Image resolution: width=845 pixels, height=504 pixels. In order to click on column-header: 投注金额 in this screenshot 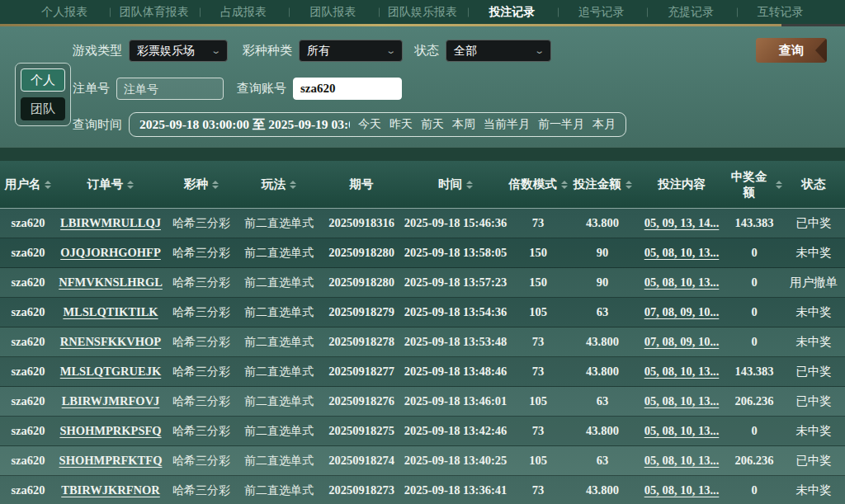, I will do `click(602, 185)`.